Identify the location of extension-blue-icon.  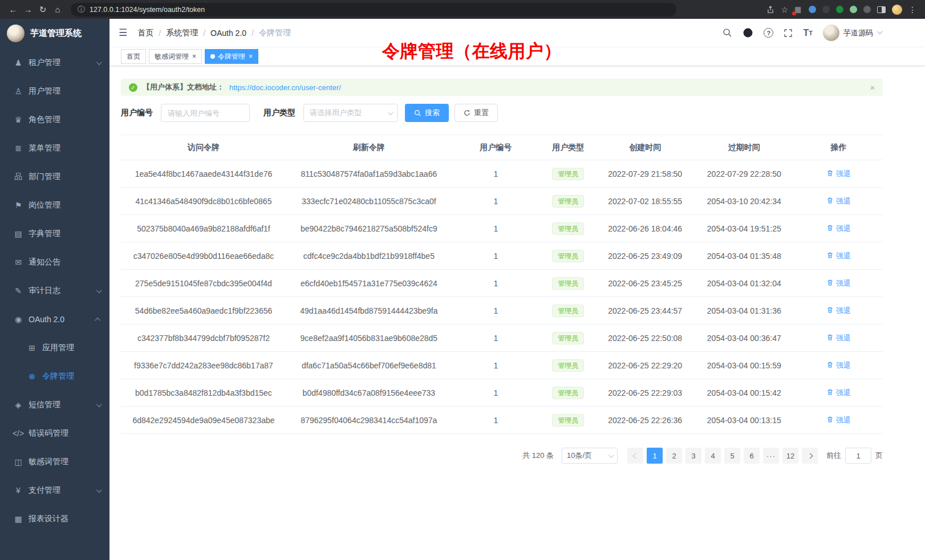
(812, 9).